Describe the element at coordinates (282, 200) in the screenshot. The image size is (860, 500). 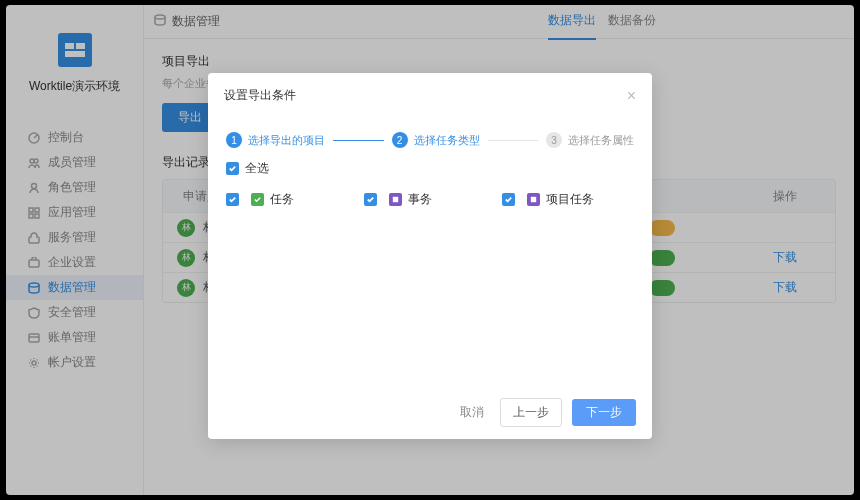
I see `type-label: 任务` at that location.